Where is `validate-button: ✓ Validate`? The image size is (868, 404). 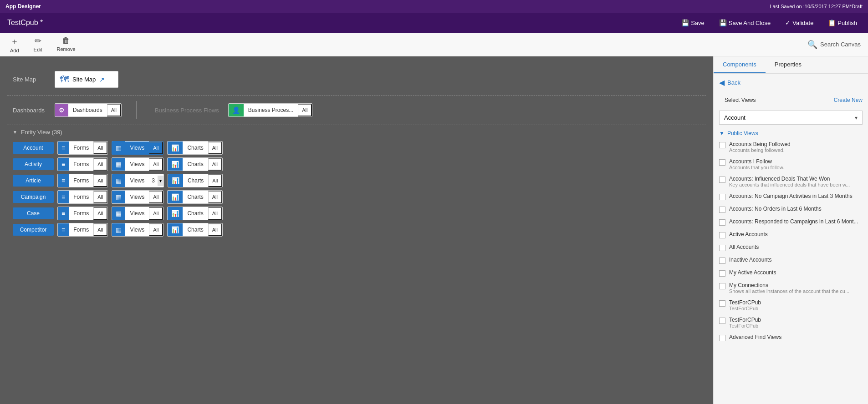 validate-button: ✓ Validate is located at coordinates (799, 23).